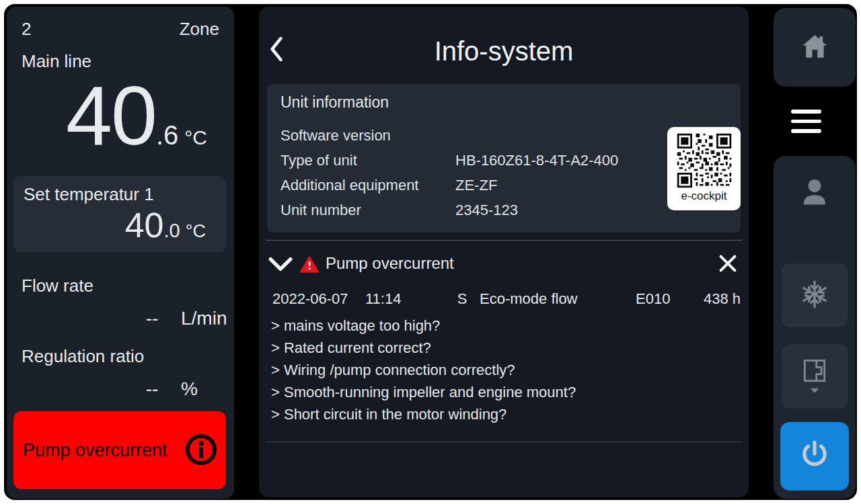 The width and height of the screenshot is (861, 504). Describe the element at coordinates (58, 286) in the screenshot. I see `flow-rate-label: Flow rate` at that location.